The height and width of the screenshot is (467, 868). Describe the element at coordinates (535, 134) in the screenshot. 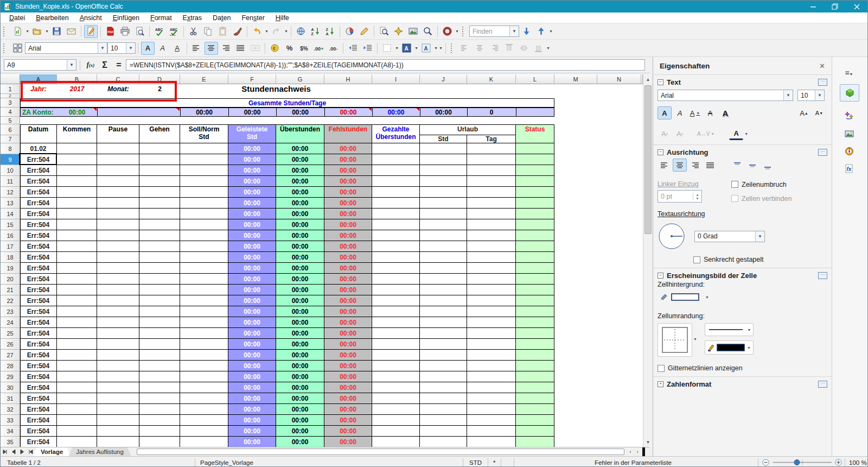

I see `table-header-status: Status` at that location.